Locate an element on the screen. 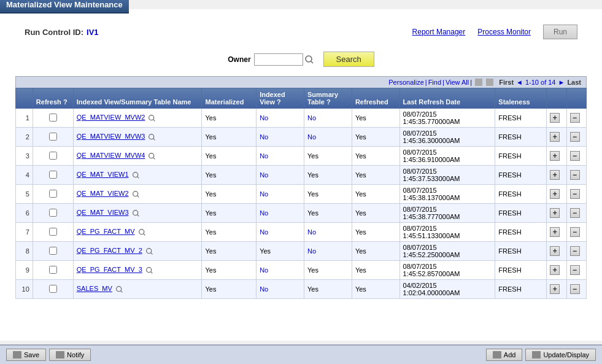 The width and height of the screenshot is (602, 364). view-name-link: QE_MATVIEW_MVW3 is located at coordinates (111, 136).